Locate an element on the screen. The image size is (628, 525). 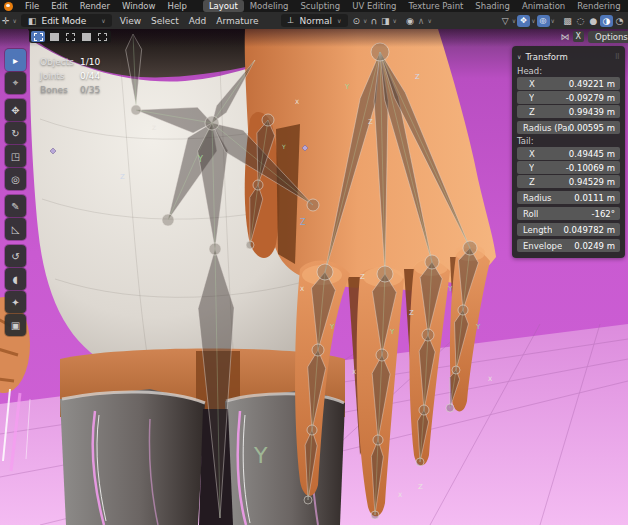
length-field: Length 0.049782 m is located at coordinates (568, 230).